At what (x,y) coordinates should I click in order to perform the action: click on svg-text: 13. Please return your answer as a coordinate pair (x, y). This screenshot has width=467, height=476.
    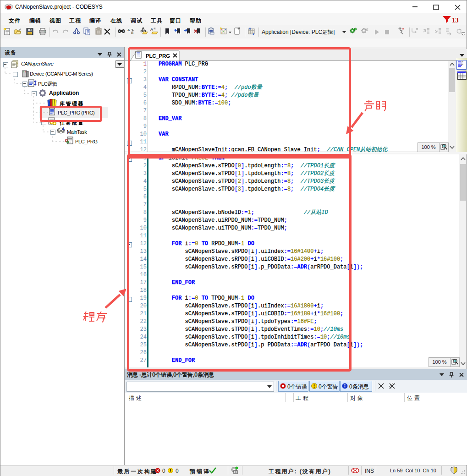
    Looking at the image, I should click on (456, 20).